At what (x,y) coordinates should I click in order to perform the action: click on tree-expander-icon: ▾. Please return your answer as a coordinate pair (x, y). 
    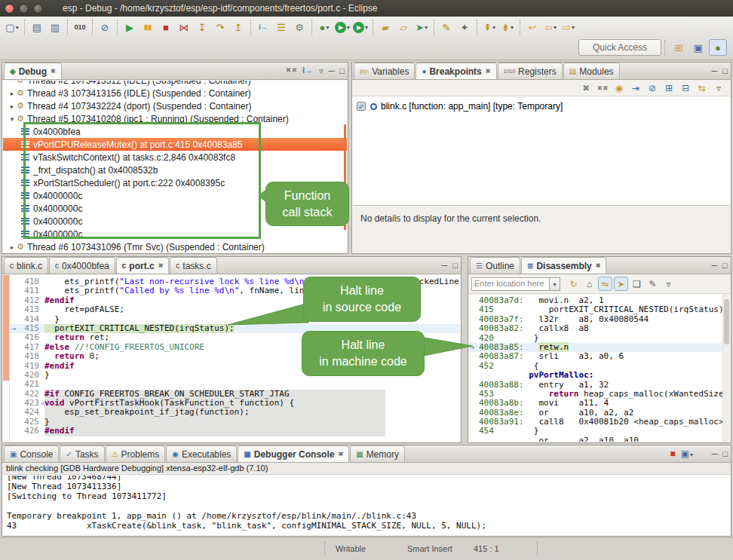
    Looking at the image, I should click on (12, 119).